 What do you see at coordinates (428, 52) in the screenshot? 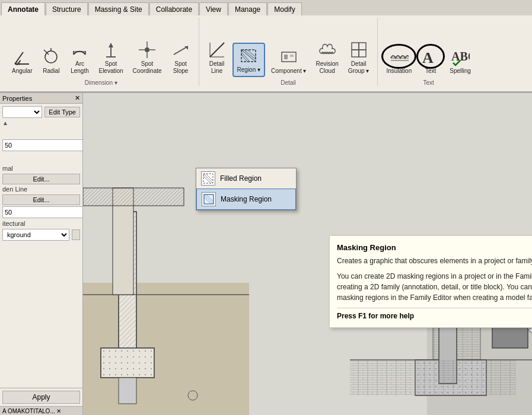
I see `ribbon-group-text: Insulation A Text ABC` at bounding box center [428, 52].